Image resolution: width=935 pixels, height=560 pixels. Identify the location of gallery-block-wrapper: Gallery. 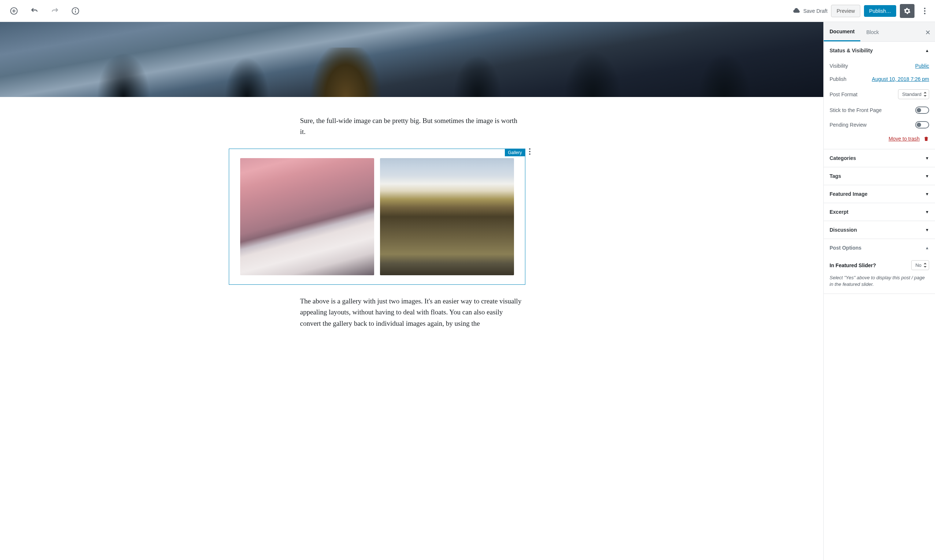
(412, 217).